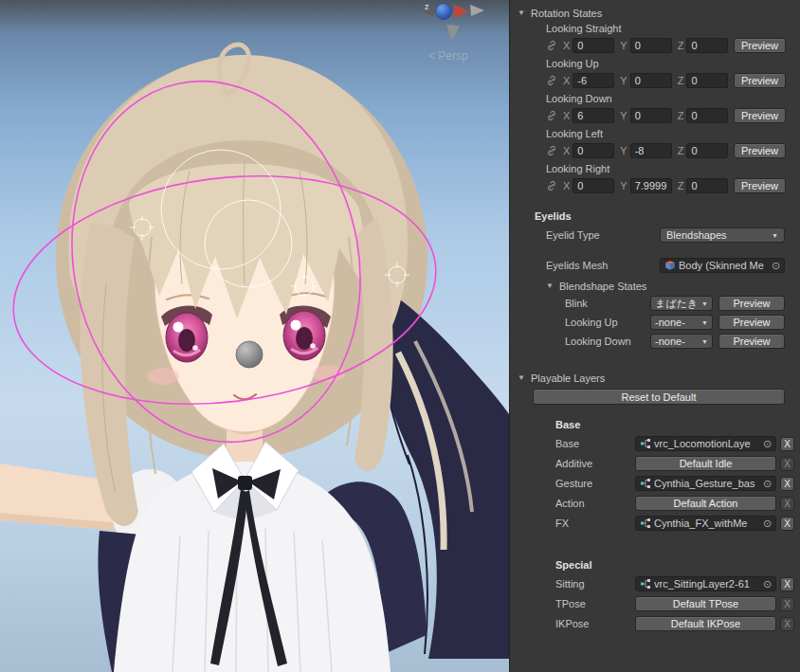 Image resolution: width=800 pixels, height=672 pixels. I want to click on fx-layer-field: Cynthia_FX_withMe ⊙, so click(705, 523).